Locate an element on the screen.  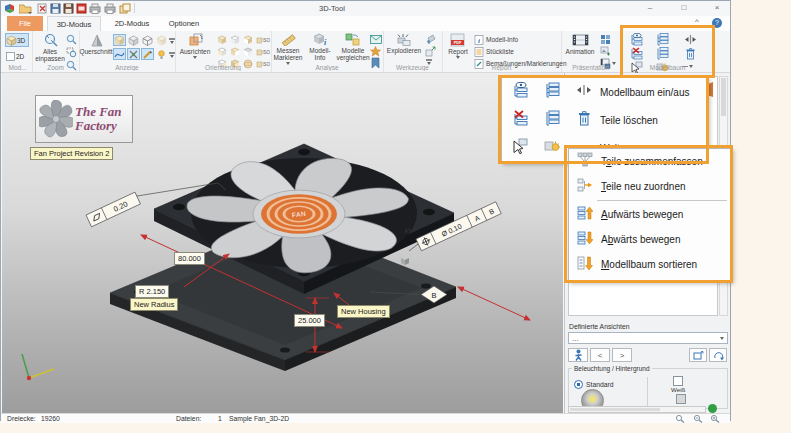
defined-views-dropdown: ... is located at coordinates (648, 338).